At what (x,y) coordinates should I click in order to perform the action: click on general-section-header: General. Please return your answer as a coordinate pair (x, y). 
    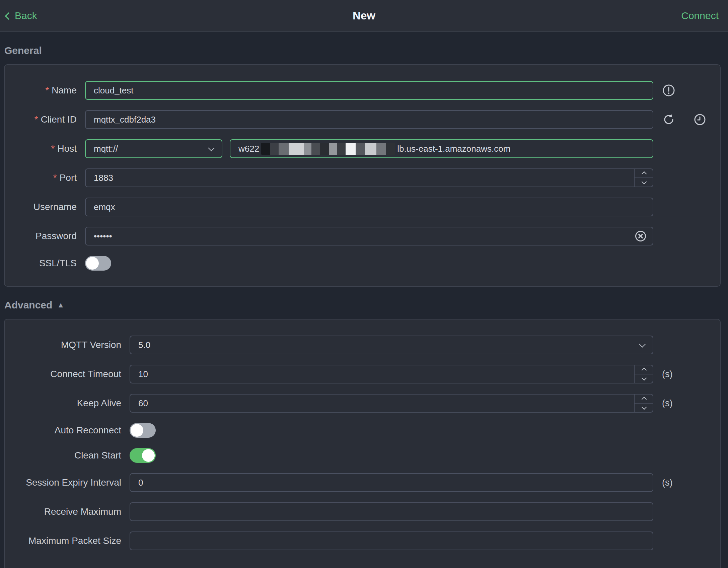
    Looking at the image, I should click on (366, 51).